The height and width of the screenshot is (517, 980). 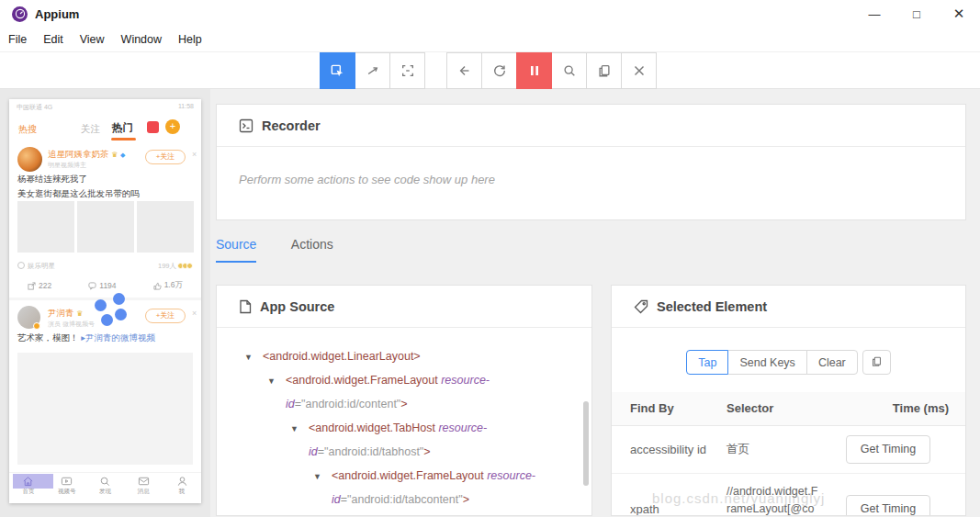 What do you see at coordinates (659, 449) in the screenshot?
I see `find-by-value: accessibility id` at bounding box center [659, 449].